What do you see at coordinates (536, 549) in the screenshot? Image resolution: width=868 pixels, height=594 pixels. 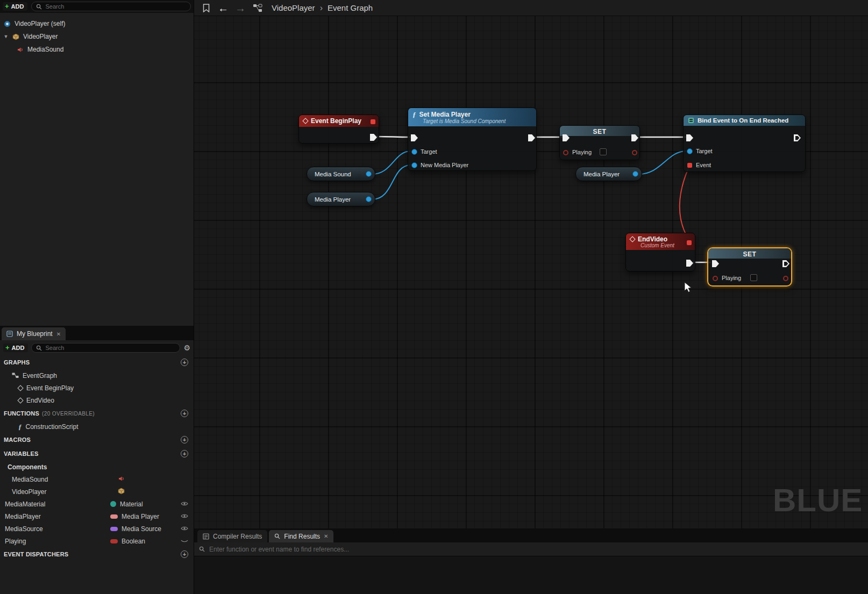 I see `find-results-input` at bounding box center [536, 549].